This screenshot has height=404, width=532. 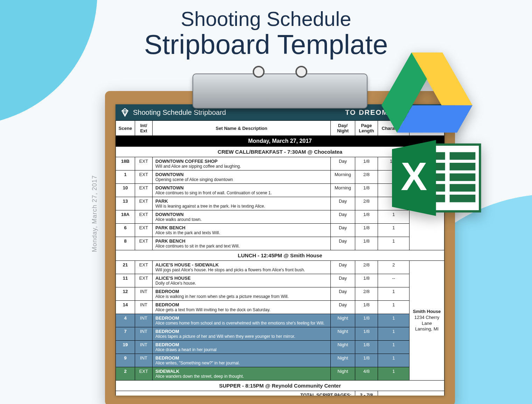 I want to click on strip-row: 19INTBEDROOMAlice draws a heart in her j…, so click(x=280, y=347).